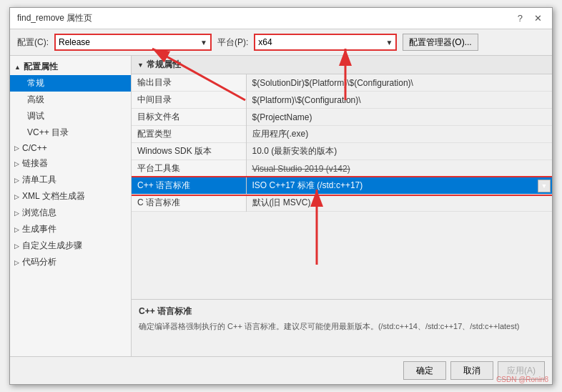 Image resolution: width=562 pixels, height=392 pixels. I want to click on sidebar-item-linker-label: 链接器, so click(35, 163).